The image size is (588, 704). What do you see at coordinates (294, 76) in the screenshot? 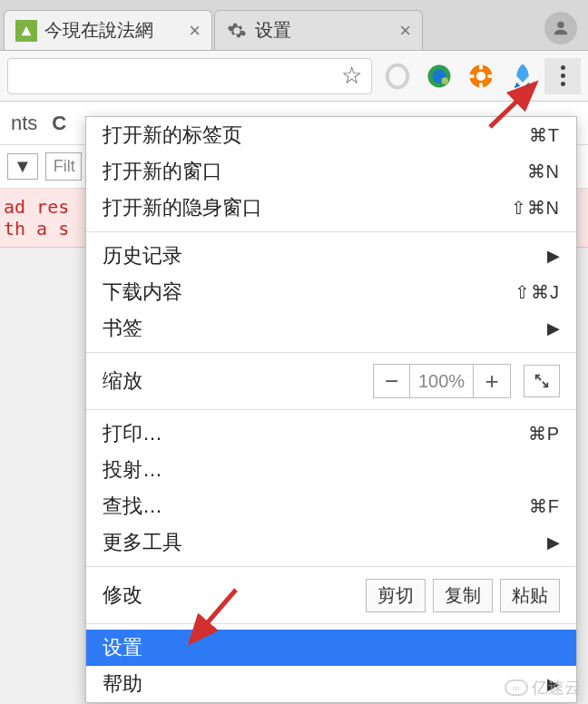
I see `browser-toolbar: ☆` at bounding box center [294, 76].